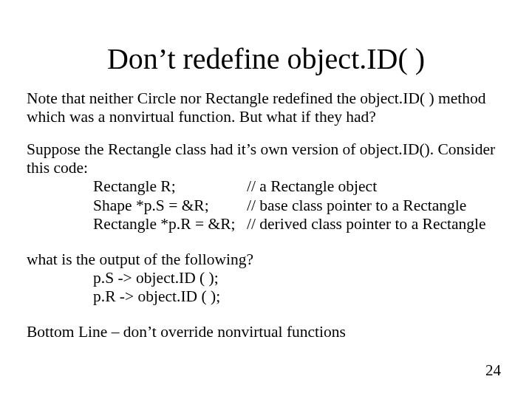 The height and width of the screenshot is (399, 532). I want to click on code-comment: // base class pointer to a Rectangle, so click(356, 205).